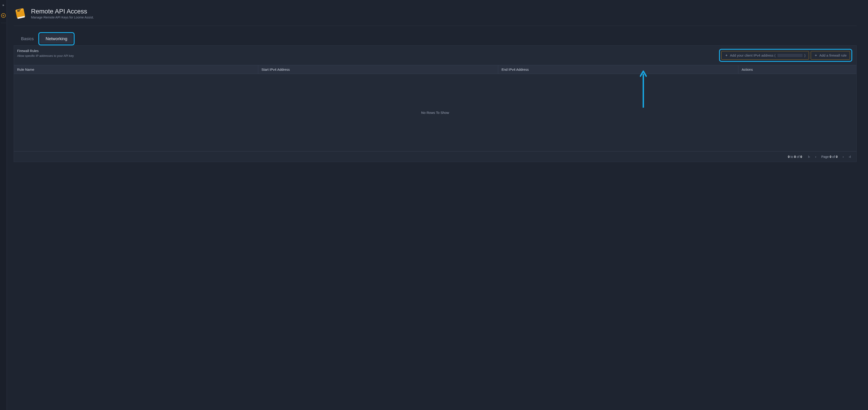 The width and height of the screenshot is (868, 410). I want to click on empty-state-text: No Rows To Show, so click(435, 113).